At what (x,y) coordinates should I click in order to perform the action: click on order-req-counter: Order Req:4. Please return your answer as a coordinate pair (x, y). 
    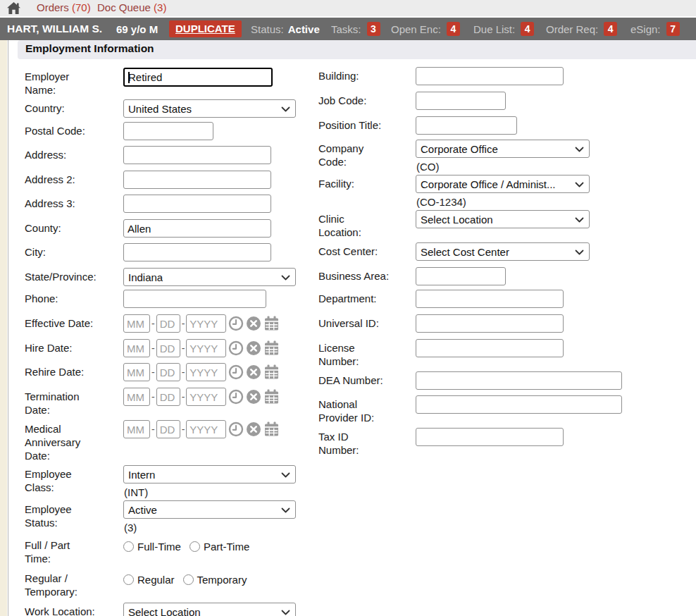
    Looking at the image, I should click on (582, 29).